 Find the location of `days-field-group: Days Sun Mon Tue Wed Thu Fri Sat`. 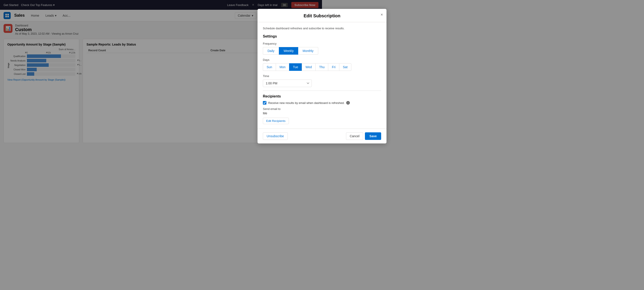

days-field-group: Days Sun Mon Tue Wed Thu Fri Sat is located at coordinates (292, 64).